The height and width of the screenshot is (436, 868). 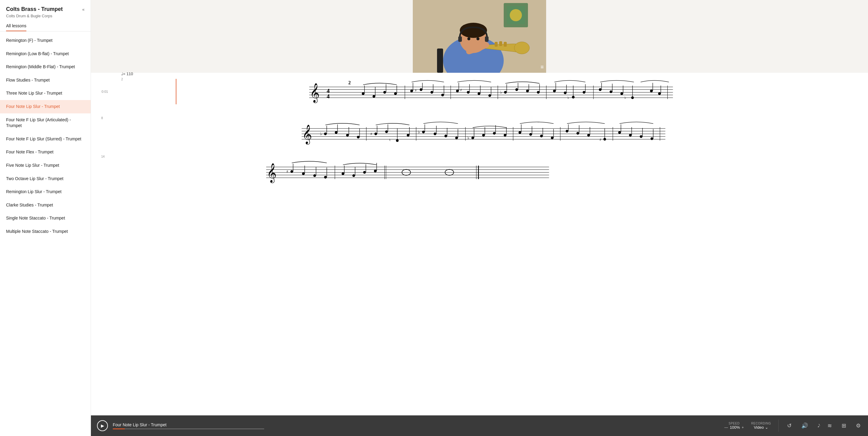 What do you see at coordinates (487, 91) in the screenshot?
I see `staff-1: 𝄞 4 4 2` at bounding box center [487, 91].